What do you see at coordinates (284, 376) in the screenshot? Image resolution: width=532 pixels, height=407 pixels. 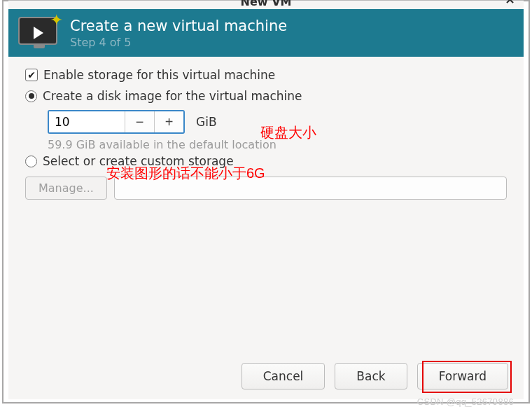 I see `cancel-button: Cancel` at bounding box center [284, 376].